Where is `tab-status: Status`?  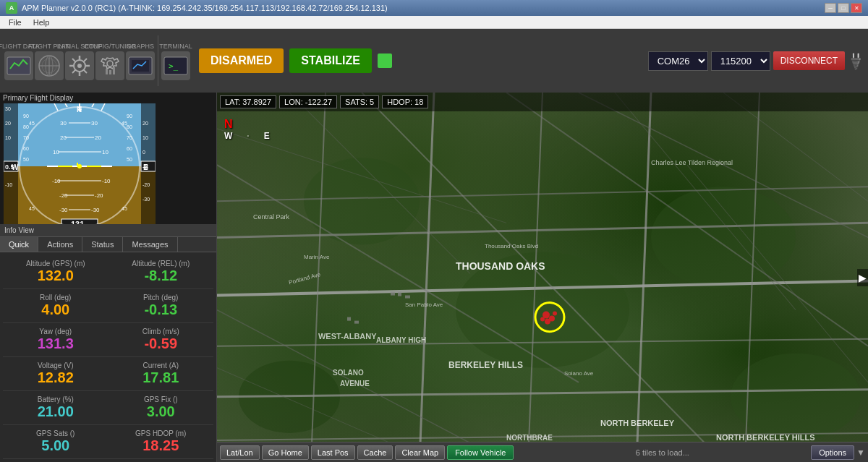 tab-status: Status is located at coordinates (103, 244).